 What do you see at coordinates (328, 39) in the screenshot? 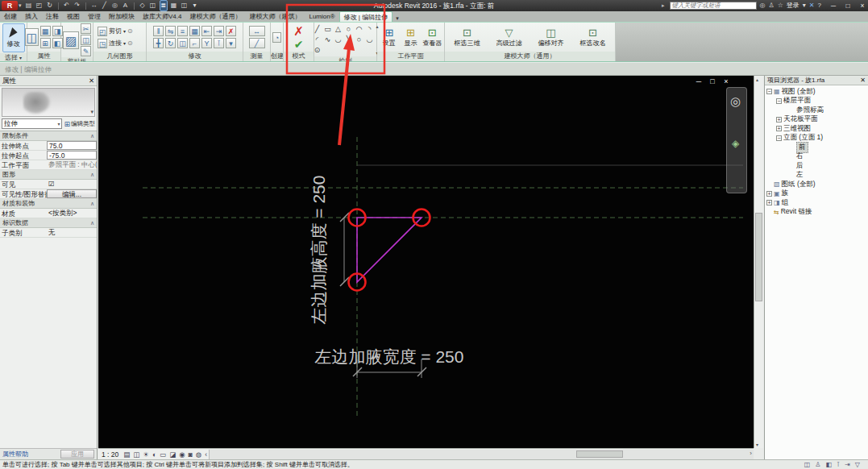
I see `draw-spline-icon: ∿` at bounding box center [328, 39].